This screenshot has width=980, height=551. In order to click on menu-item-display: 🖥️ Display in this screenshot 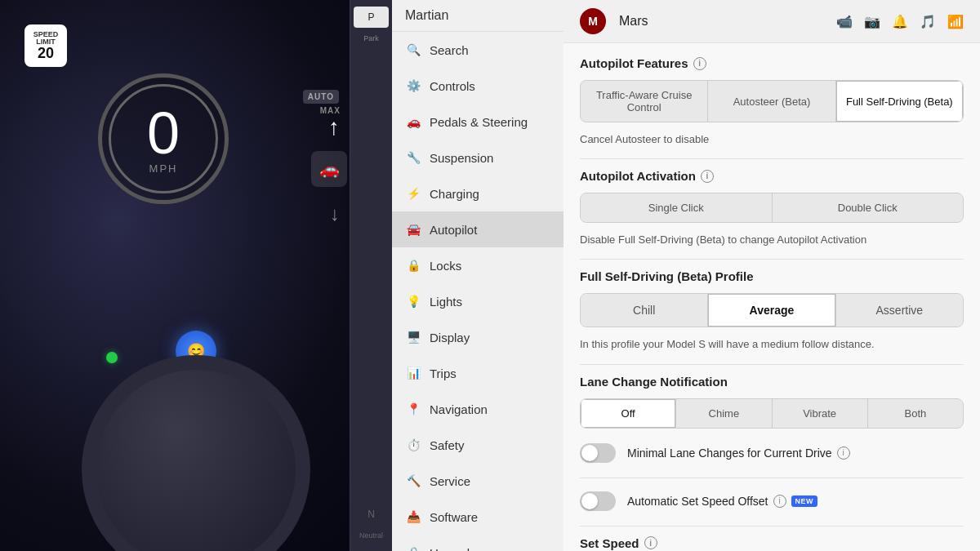, I will do `click(478, 337)`.